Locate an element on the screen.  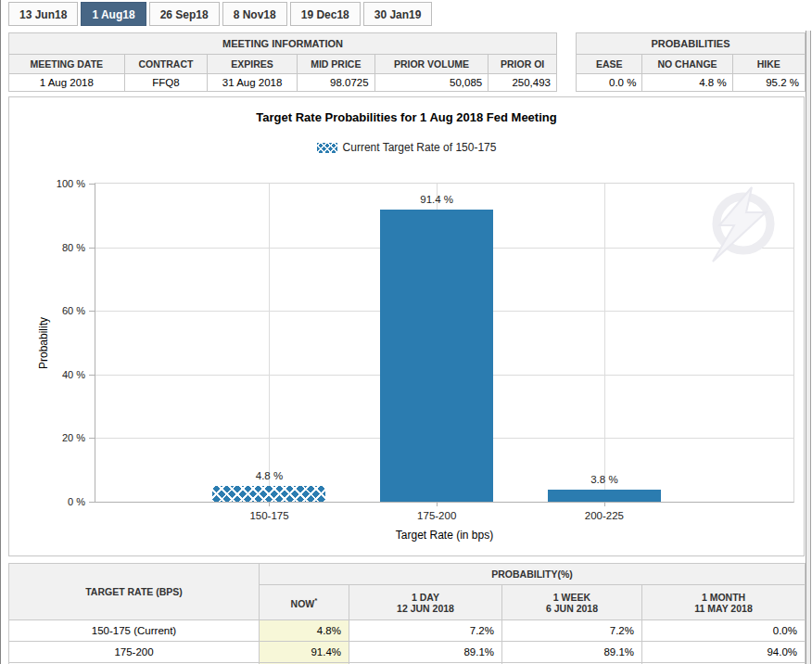
meeting-info-value-row: 1 Aug 2018 FFQ8 31 Aug 2018 98.0725 50,0… is located at coordinates (283, 83).